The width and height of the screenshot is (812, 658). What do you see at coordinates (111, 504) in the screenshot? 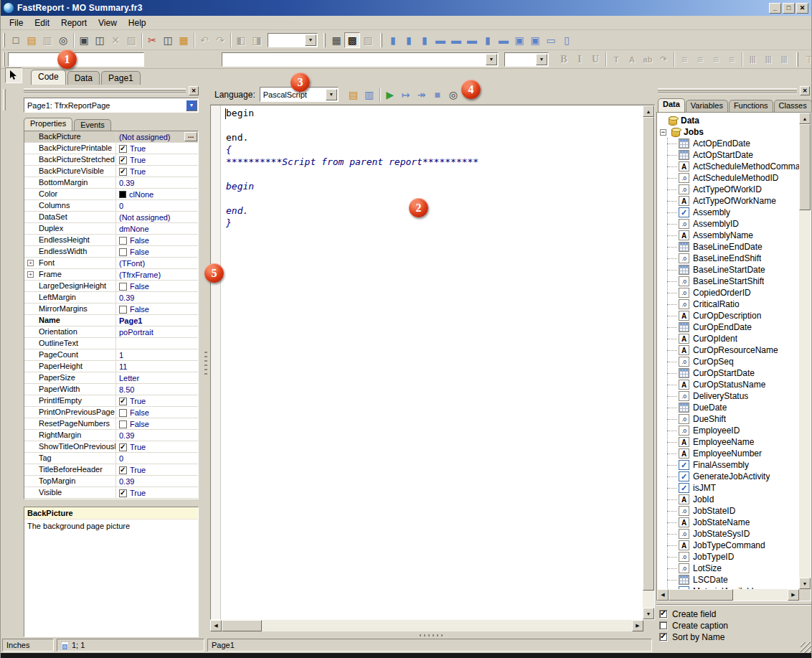
I see `inspector-splitter` at bounding box center [111, 504].